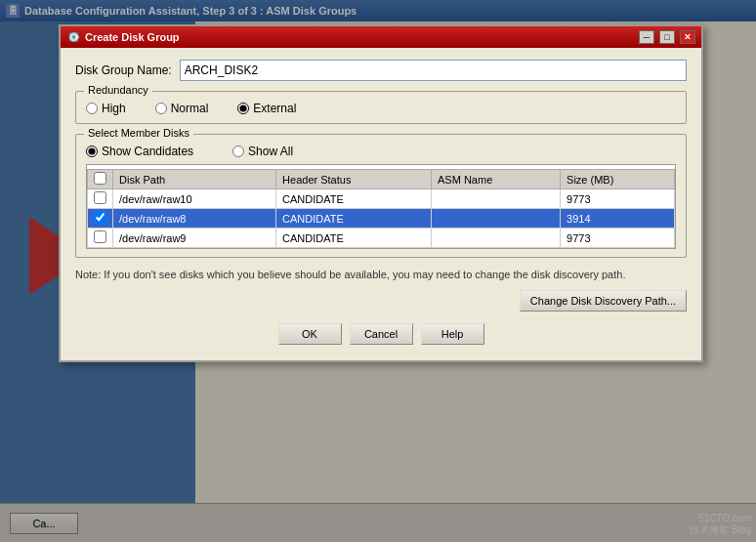 Image resolution: width=756 pixels, height=542 pixels. What do you see at coordinates (92, 108) in the screenshot?
I see `redundancy-high-radio` at bounding box center [92, 108].